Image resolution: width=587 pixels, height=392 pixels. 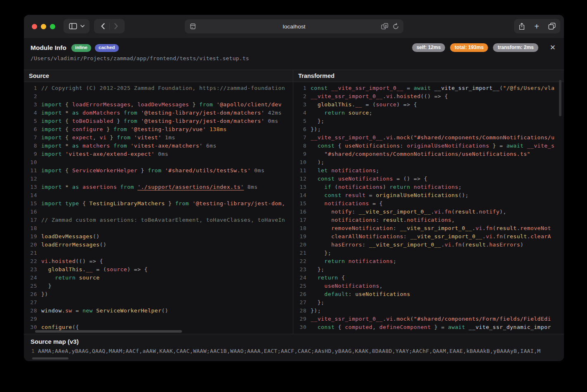 What do you see at coordinates (158, 319) in the screenshot?
I see `code-line: 29` at bounding box center [158, 319].